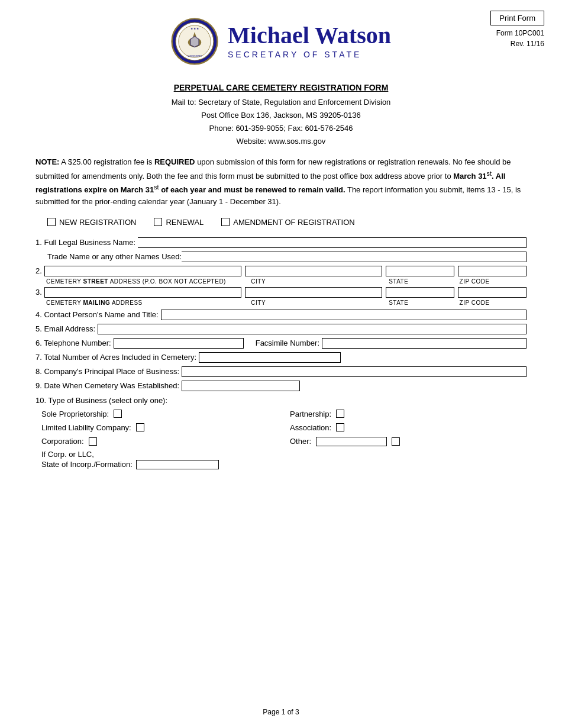 Image resolution: width=562 pixels, height=728 pixels. Describe the element at coordinates (281, 243) in the screenshot. I see `field-1-row: 1. Full Legal Business Name:` at that location.